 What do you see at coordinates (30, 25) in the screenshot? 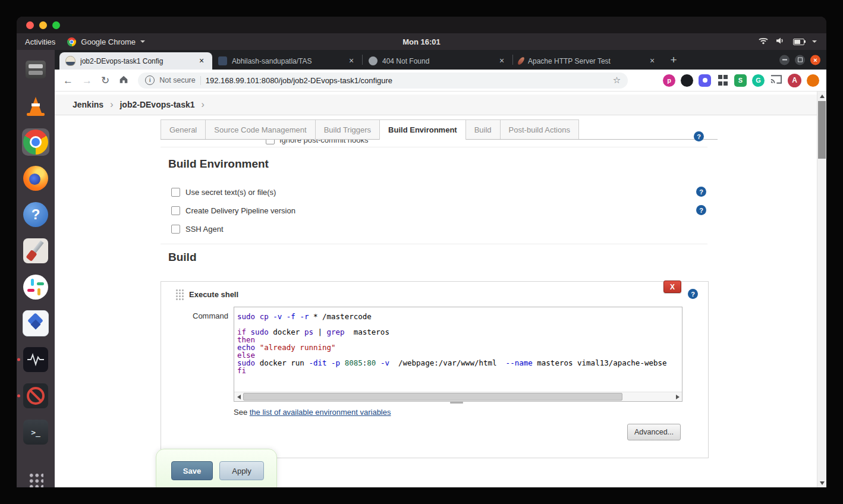
I see `close-window-button` at bounding box center [30, 25].